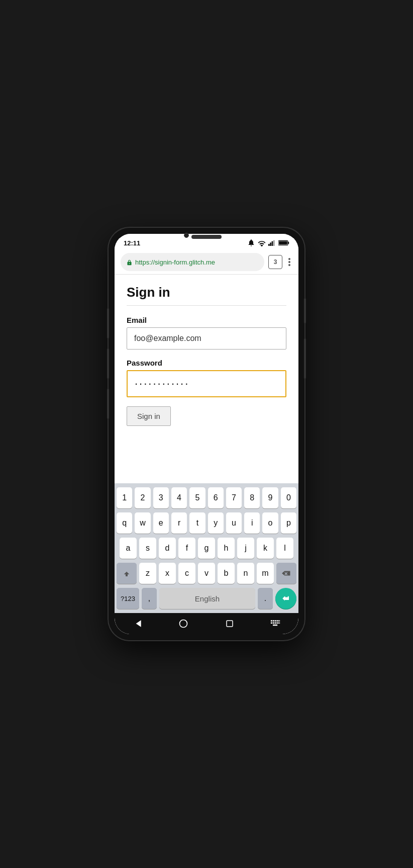  Describe the element at coordinates (145, 263) in the screenshot. I see `url-protocol: https://` at that location.